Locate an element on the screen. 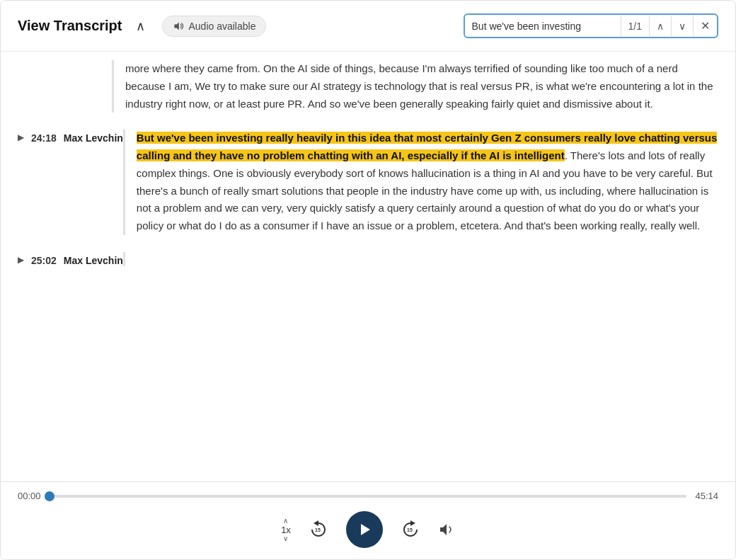 Image resolution: width=736 pixels, height=560 pixels. transcript-segment-1: ▶ 25:02 Max Levchin is located at coordinates (368, 259).